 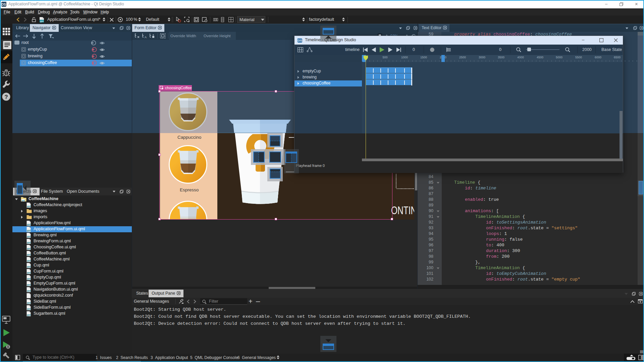 What do you see at coordinates (146, 37) in the screenshot?
I see `svg-text: A` at bounding box center [146, 37].